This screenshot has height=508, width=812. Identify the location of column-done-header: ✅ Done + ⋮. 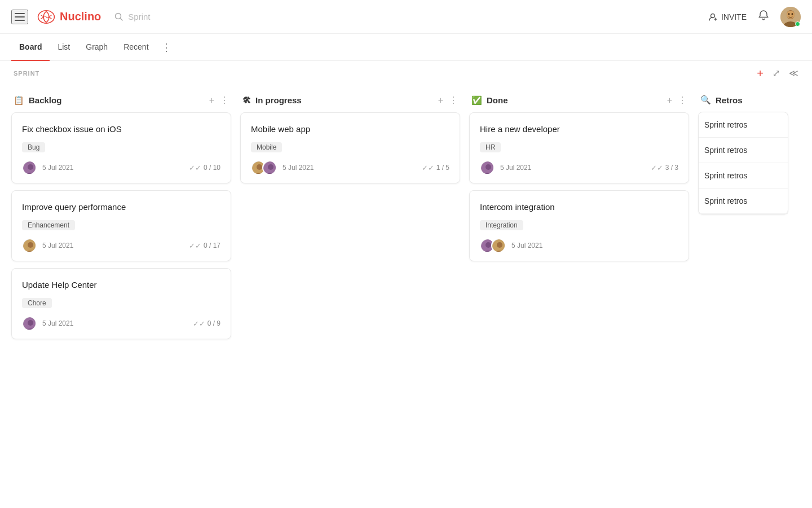
(579, 102).